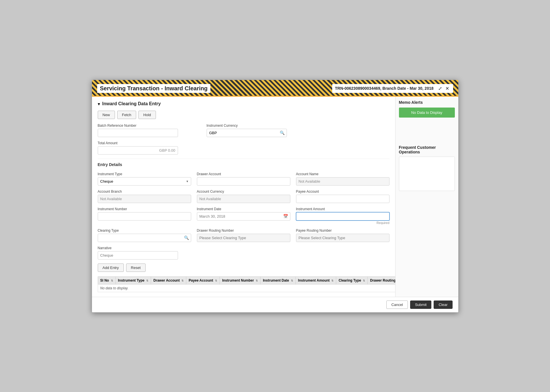  Describe the element at coordinates (147, 281) in the screenshot. I see `sort-icon-it: ⇅` at that location.